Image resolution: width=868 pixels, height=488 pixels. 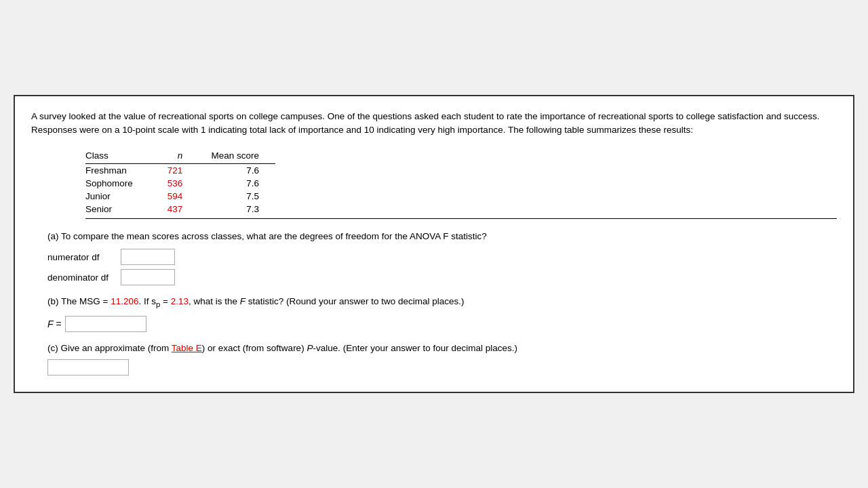 I want to click on f-statistic-row: F =, so click(x=442, y=324).